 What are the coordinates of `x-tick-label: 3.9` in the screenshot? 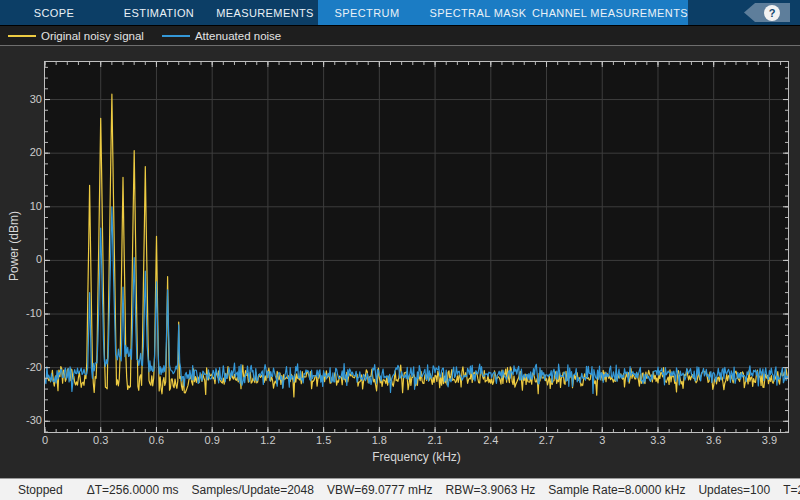 It's located at (769, 440).